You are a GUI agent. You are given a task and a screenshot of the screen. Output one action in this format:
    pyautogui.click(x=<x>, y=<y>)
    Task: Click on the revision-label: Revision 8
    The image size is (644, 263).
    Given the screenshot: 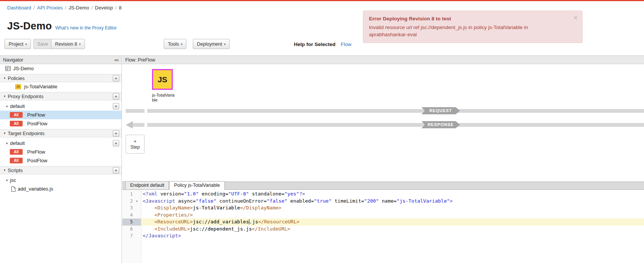 What is the action you would take?
    pyautogui.click(x=66, y=44)
    